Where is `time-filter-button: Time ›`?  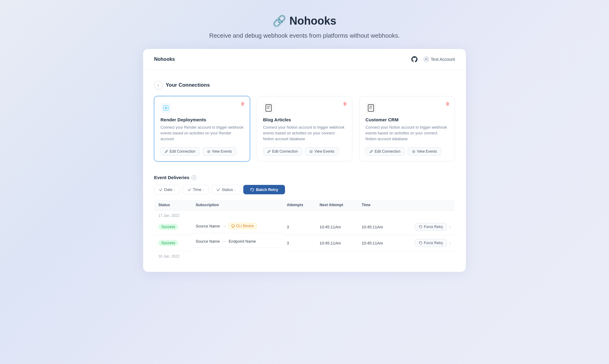 time-filter-button: Time › is located at coordinates (195, 190).